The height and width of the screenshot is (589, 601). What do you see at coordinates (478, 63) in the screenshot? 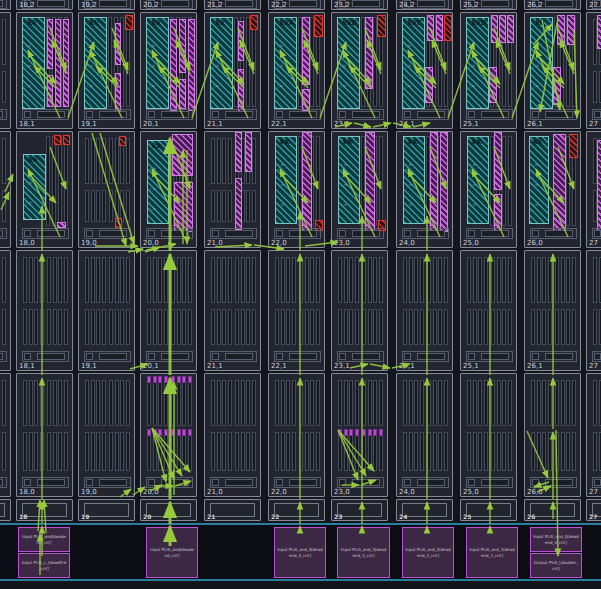
I see `logic-block-kk: kkDI_inI_inI_in` at bounding box center [478, 63].